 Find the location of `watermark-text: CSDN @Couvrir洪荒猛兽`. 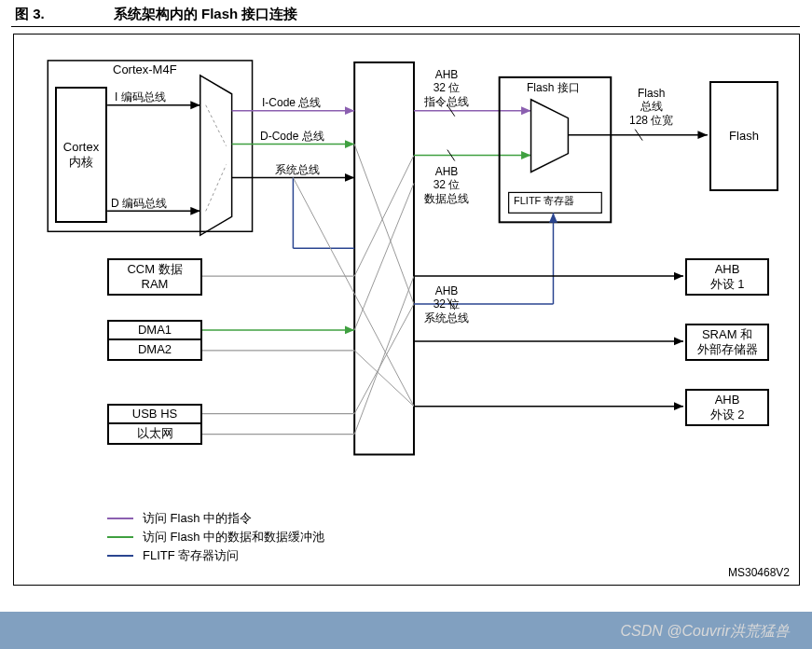

watermark-text: CSDN @Couvrir洪荒猛兽 is located at coordinates (705, 632).